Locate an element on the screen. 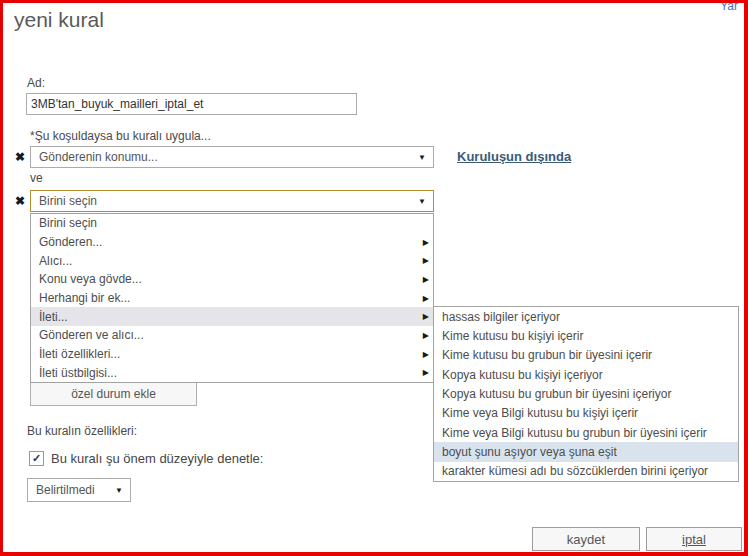 Image resolution: width=748 pixels, height=556 pixels. submenu-item-kime-veya-bilgi-grup: Kime veya Bilgi kutusu bu grubun bir üye… is located at coordinates (586, 432).